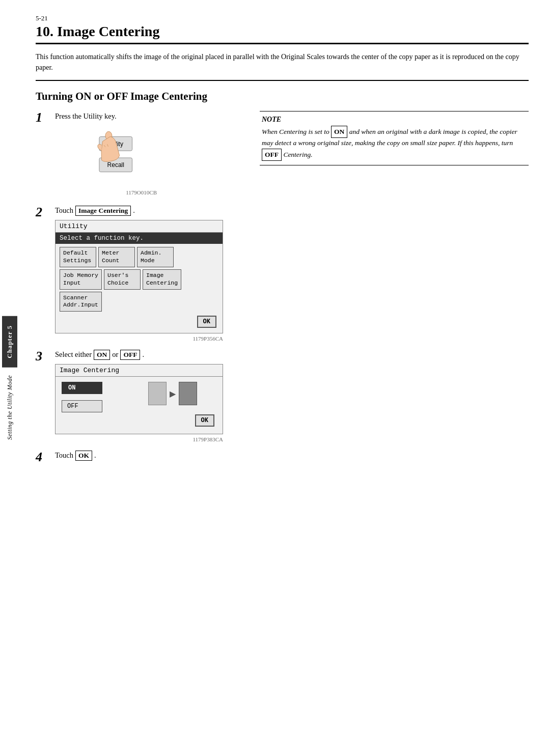 This screenshot has height=756, width=550. What do you see at coordinates (82, 388) in the screenshot?
I see `ic-on-button: ON` at bounding box center [82, 388].